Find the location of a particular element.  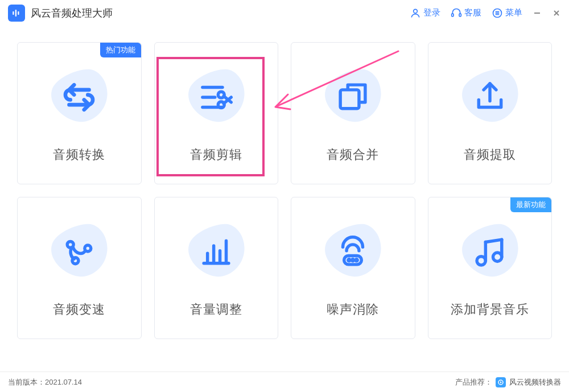

card-audio-extract: 音频提取 is located at coordinates (490, 113).